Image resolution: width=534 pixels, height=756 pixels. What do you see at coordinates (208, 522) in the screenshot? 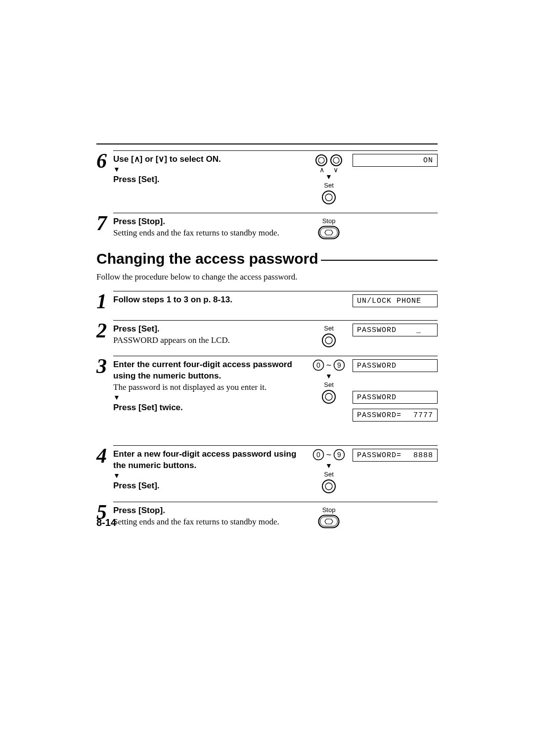
I see `step-5-note: Setting ends and the fax returns to stan…` at bounding box center [208, 522].